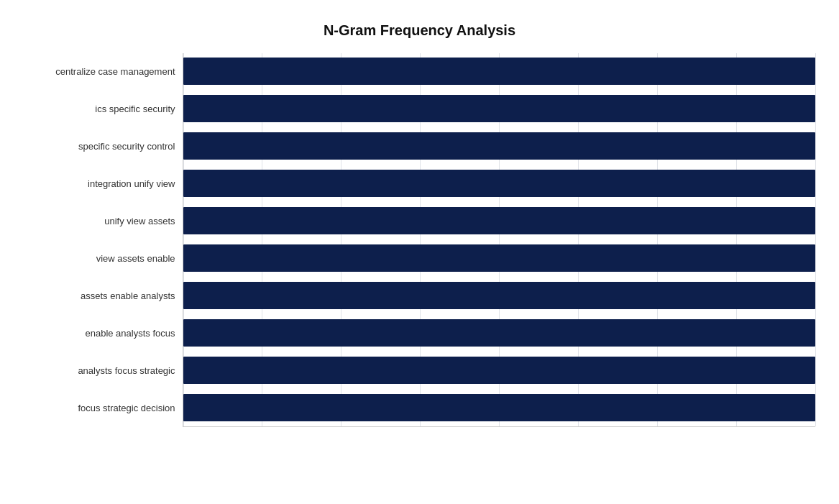 The width and height of the screenshot is (839, 504). What do you see at coordinates (129, 334) in the screenshot?
I see `y-label: enable analysts focus` at bounding box center [129, 334].